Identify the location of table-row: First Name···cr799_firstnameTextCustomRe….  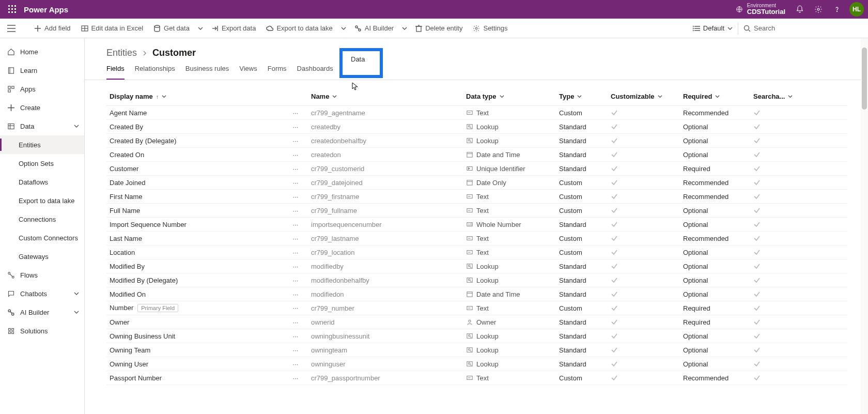
(477, 196).